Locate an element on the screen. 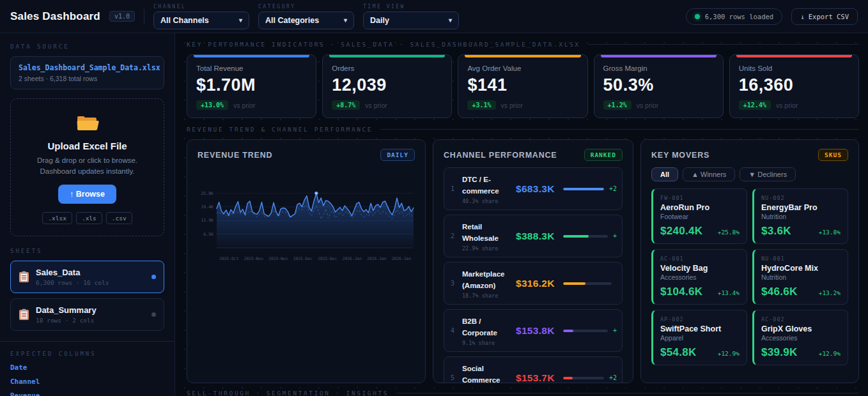 Image resolution: width=868 pixels, height=396 pixels. channel-name: B2B / Corporate is located at coordinates (479, 327).